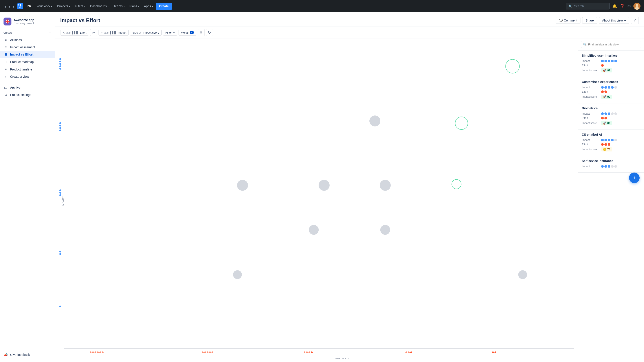 This screenshot has width=644, height=362. Describe the element at coordinates (28, 22) in the screenshot. I see `project-header: 🎯 Awesome app Discovery project` at that location.